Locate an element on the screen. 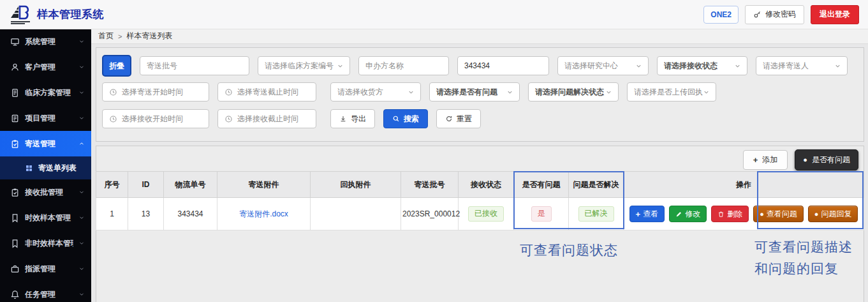 This screenshot has height=302, width=868. protocol-select: 请选择临床方案编号 is located at coordinates (304, 66).